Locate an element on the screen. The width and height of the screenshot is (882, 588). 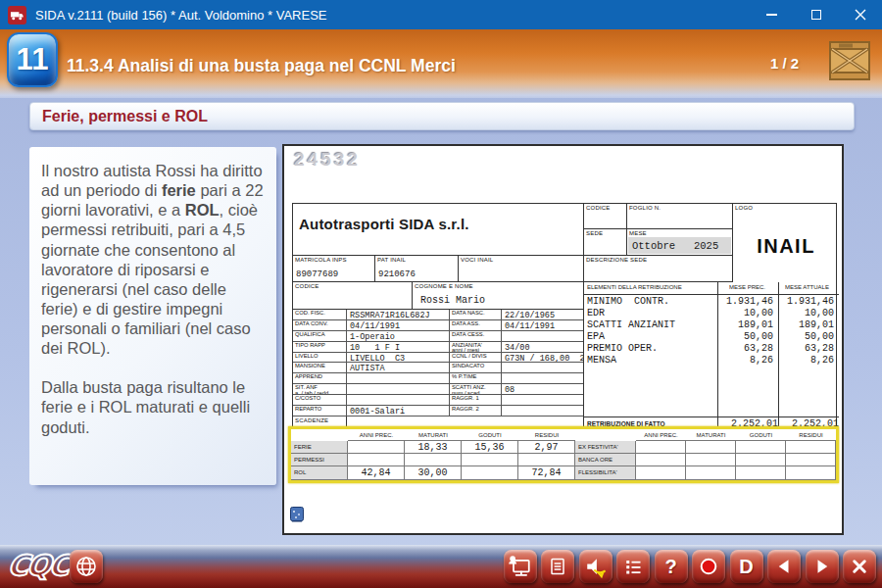
retribution-area: CODICE FOGLIO N. LOGO INAIL SEDE MESE Ot… is located at coordinates (710, 317).